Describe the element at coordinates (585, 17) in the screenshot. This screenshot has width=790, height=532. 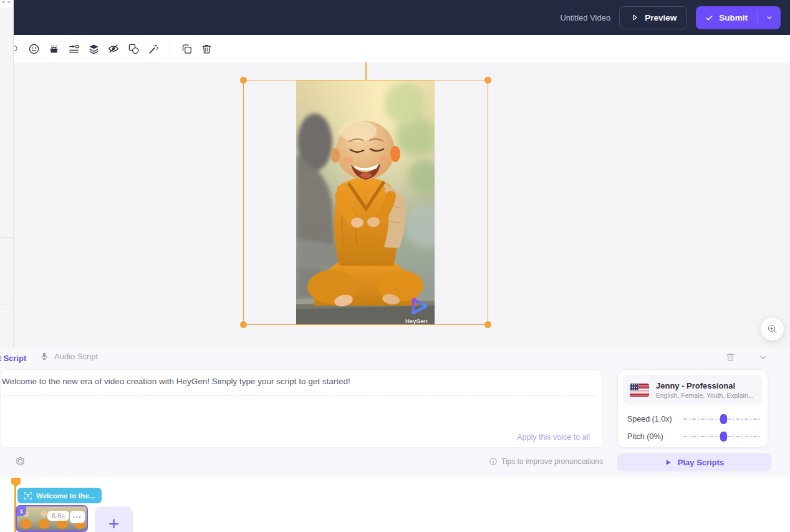
I see `video-title: Untitled Video` at that location.